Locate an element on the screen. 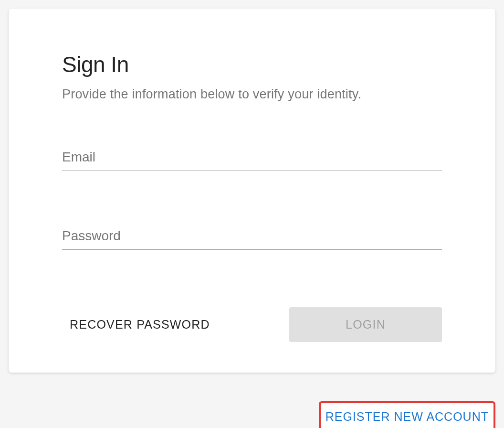 The height and width of the screenshot is (428, 504). email-field-container: Email is located at coordinates (252, 160).